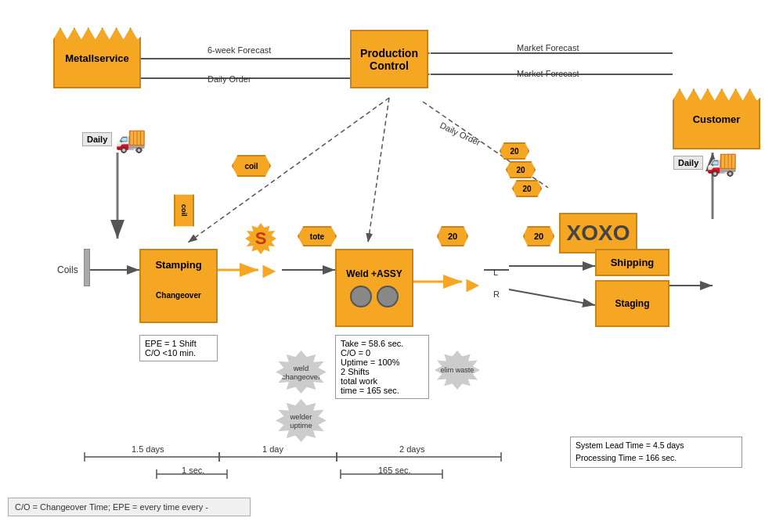  What do you see at coordinates (709, 163) in the screenshot?
I see `right-truck-area: Daily 🚚` at bounding box center [709, 163].